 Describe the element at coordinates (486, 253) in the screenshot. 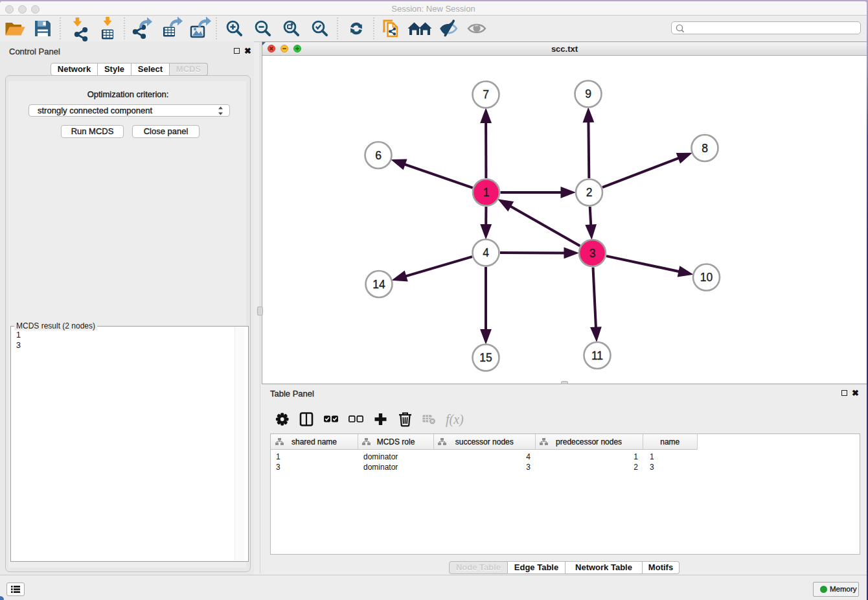

I see `svg-text: 4` at that location.